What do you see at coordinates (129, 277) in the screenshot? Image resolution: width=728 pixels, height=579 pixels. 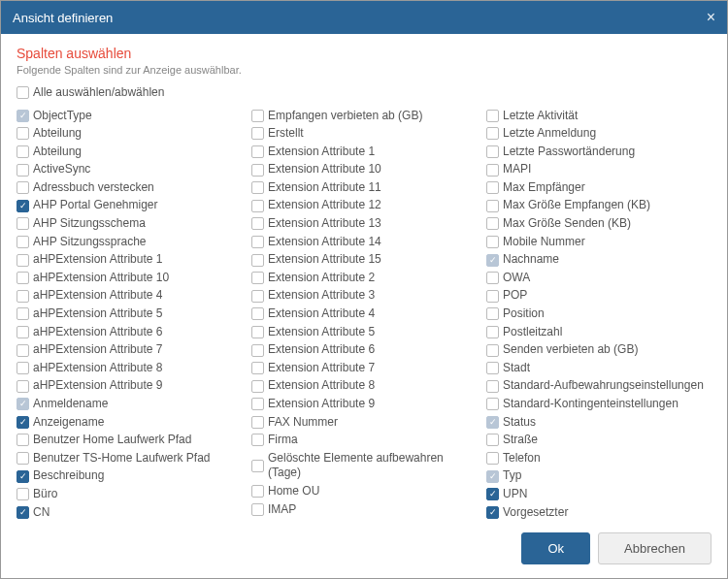 I see `checkbox-item: aHPExtension Attribute 10` at bounding box center [129, 277].